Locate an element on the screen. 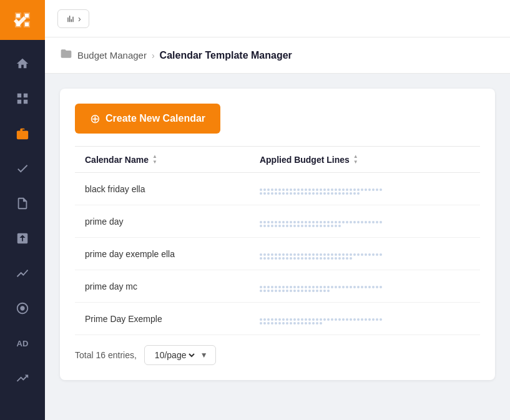  sidebar-item-checklist is located at coordinates (22, 168).